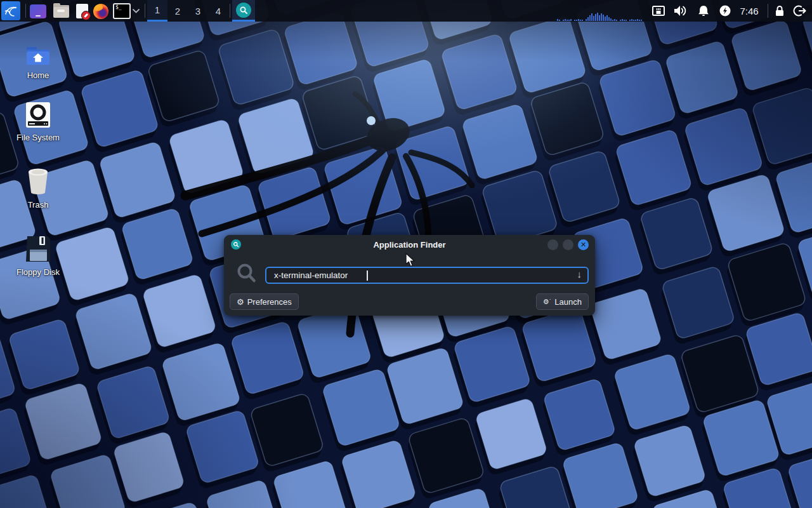 This screenshot has width=812, height=508. I want to click on text-caret, so click(367, 276).